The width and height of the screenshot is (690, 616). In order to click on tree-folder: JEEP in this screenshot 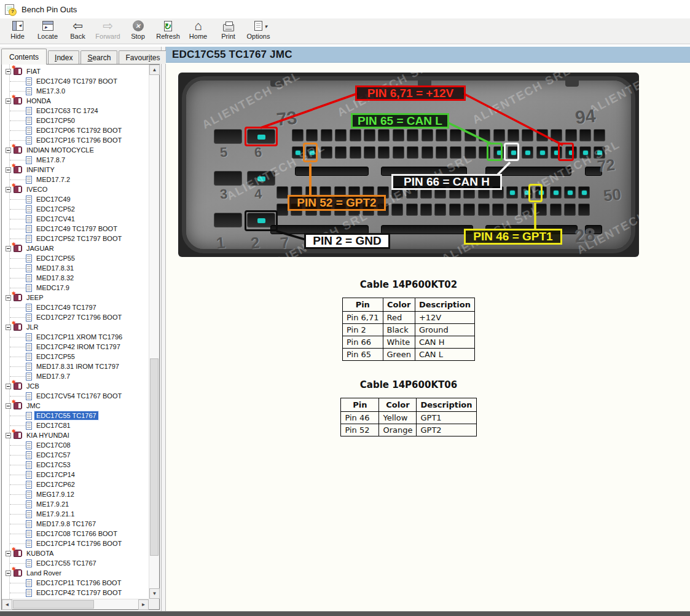, I will do `click(75, 298)`.